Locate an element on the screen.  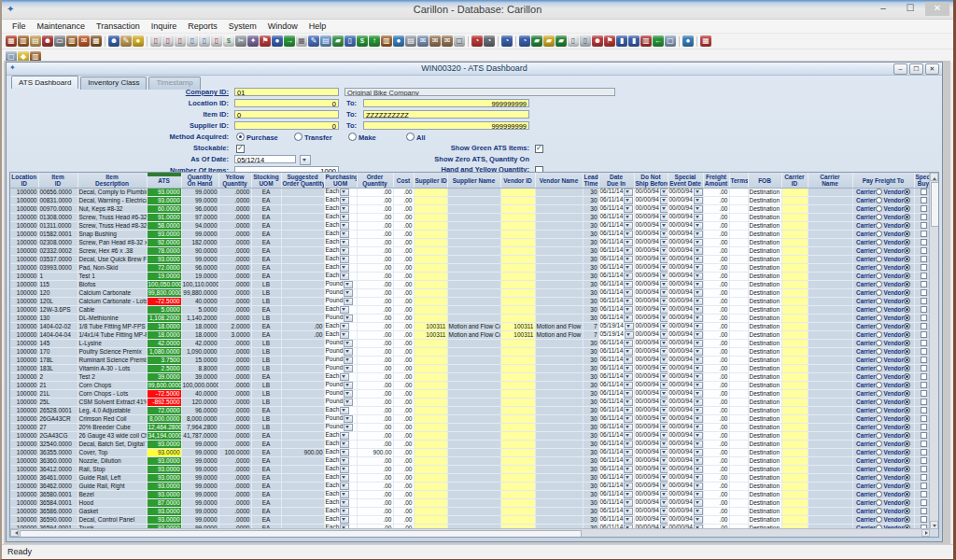
child-minimize-button: – is located at coordinates (900, 69).